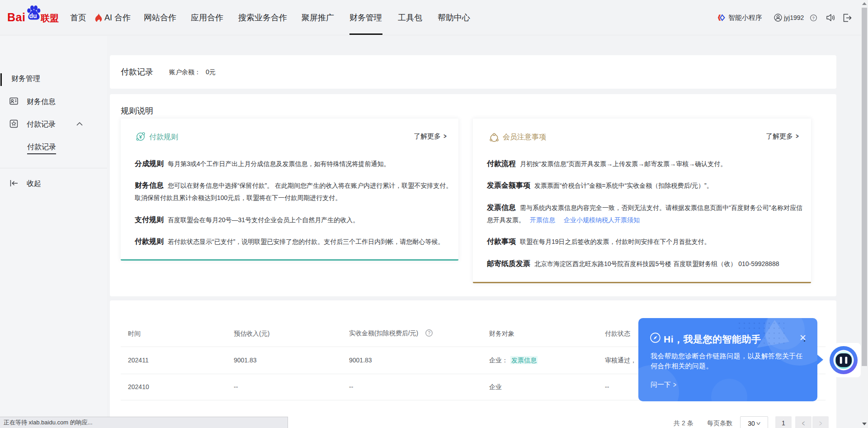  Describe the element at coordinates (50, 18) in the screenshot. I see `svg-text: 联盟` at that location.